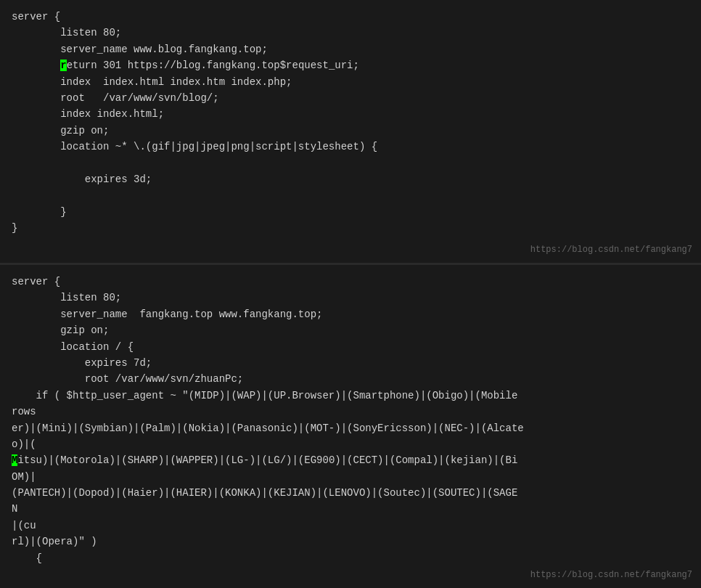  Describe the element at coordinates (350, 526) in the screenshot. I see `code-line: |(cu` at that location.